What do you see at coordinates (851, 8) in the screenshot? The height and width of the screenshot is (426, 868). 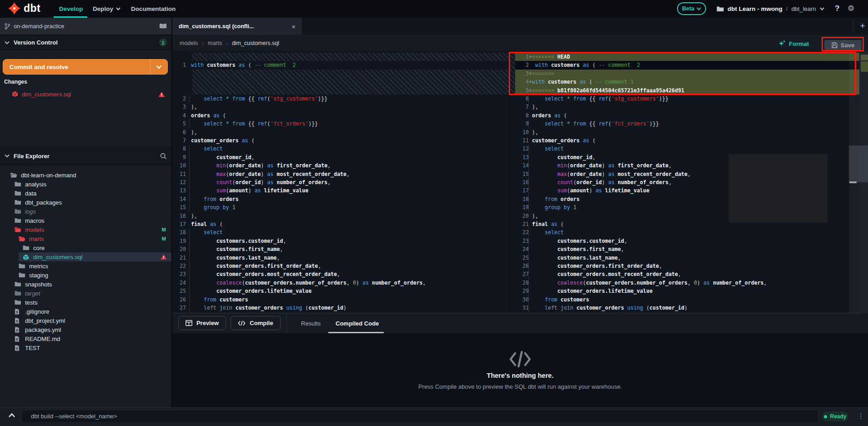 I see `gear-icon: ⚙` at bounding box center [851, 8].